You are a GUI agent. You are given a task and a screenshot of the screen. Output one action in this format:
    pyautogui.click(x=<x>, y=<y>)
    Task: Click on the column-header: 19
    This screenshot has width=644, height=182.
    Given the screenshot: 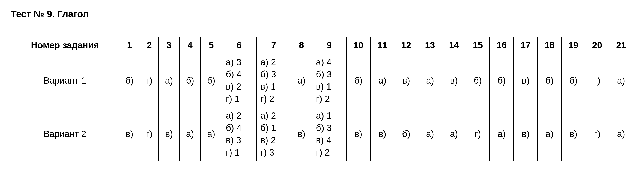 What is the action you would take?
    pyautogui.click(x=573, y=45)
    